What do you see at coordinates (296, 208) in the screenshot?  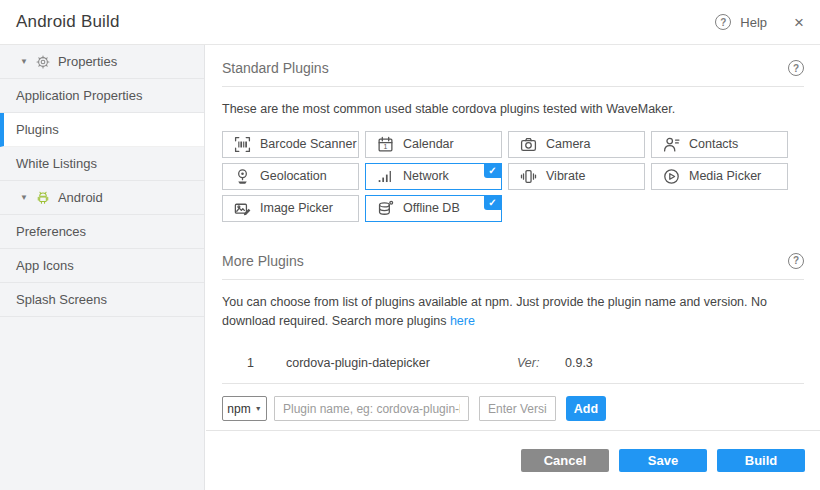 I see `plugin-label: Image Picker` at bounding box center [296, 208].